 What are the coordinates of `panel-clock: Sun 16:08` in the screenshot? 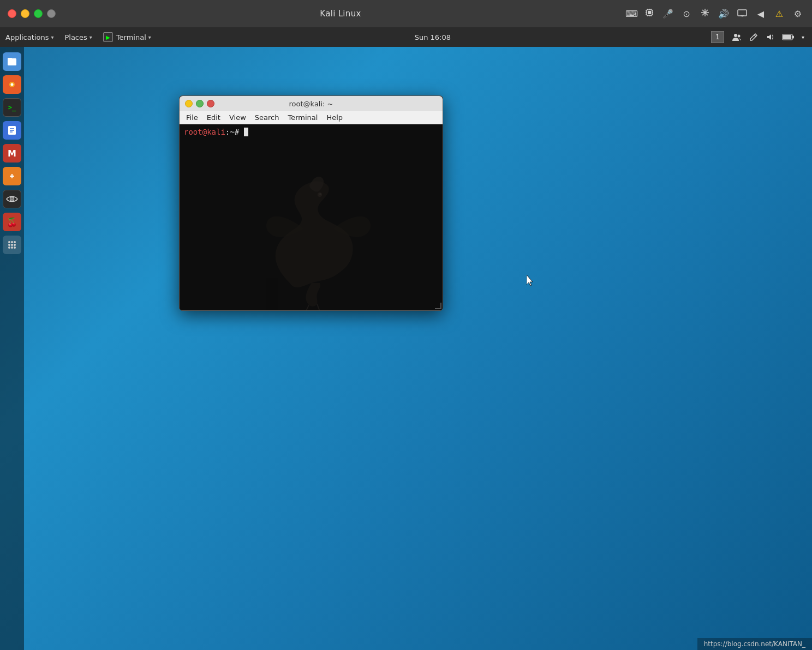 It's located at (433, 37).